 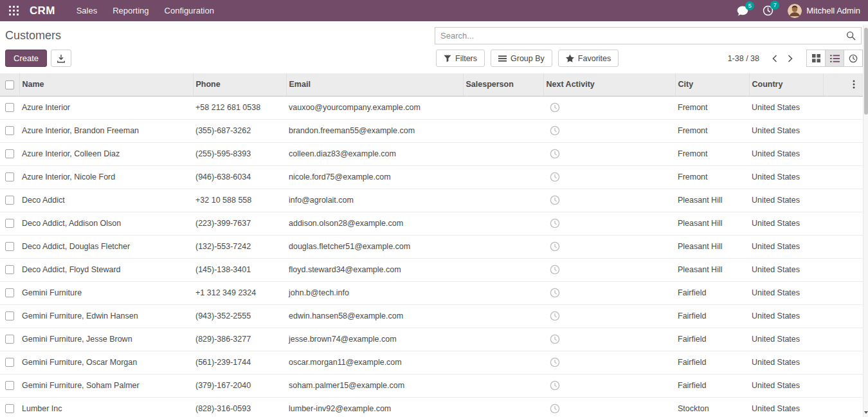 I want to click on customer-name-cell: Deco Addict, Addison Olson, so click(x=106, y=223).